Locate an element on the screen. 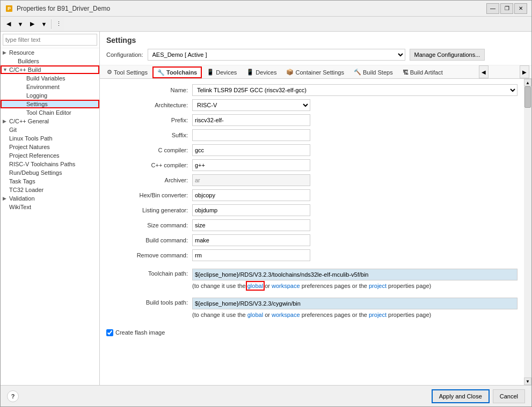  build-tools-path-input is located at coordinates (355, 304).